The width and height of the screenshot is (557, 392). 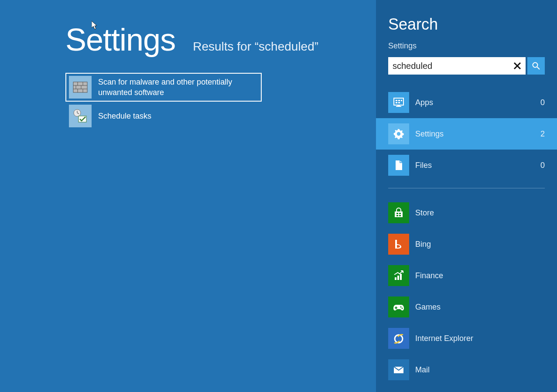 What do you see at coordinates (399, 307) in the screenshot?
I see `games-icon` at bounding box center [399, 307].